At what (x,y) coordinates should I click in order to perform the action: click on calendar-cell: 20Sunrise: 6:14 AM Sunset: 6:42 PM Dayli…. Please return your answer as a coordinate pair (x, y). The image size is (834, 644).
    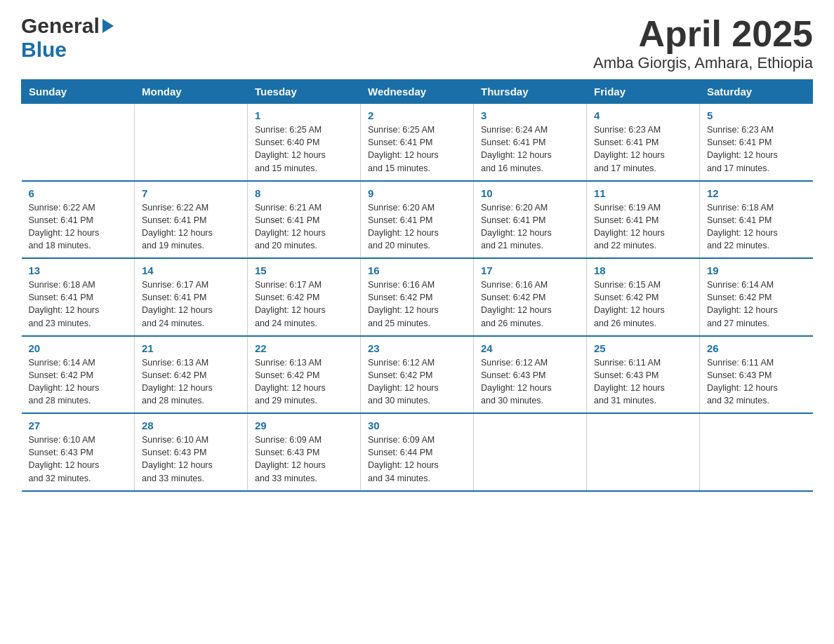
    Looking at the image, I should click on (79, 375).